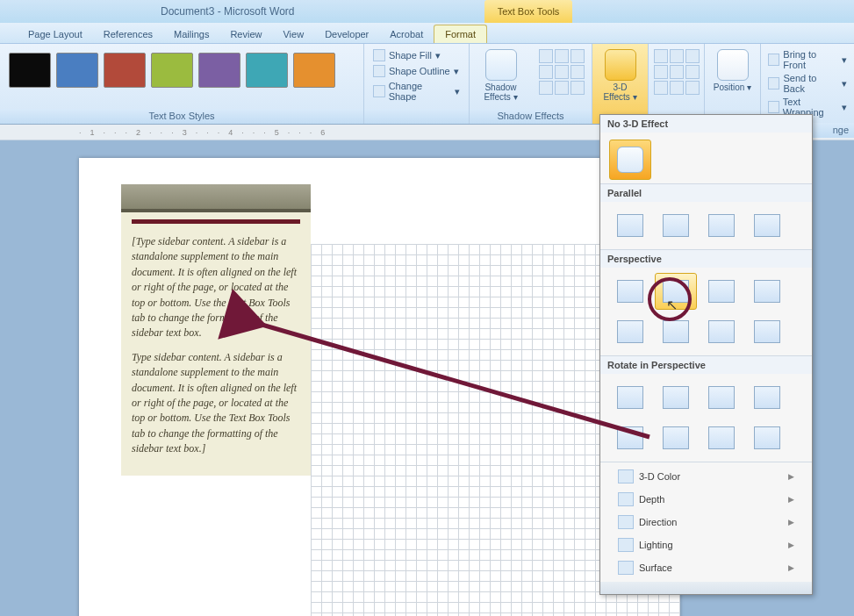 Image resolution: width=854 pixels, height=616 pixels. What do you see at coordinates (626, 476) in the screenshot?
I see `color-icon` at bounding box center [626, 476].